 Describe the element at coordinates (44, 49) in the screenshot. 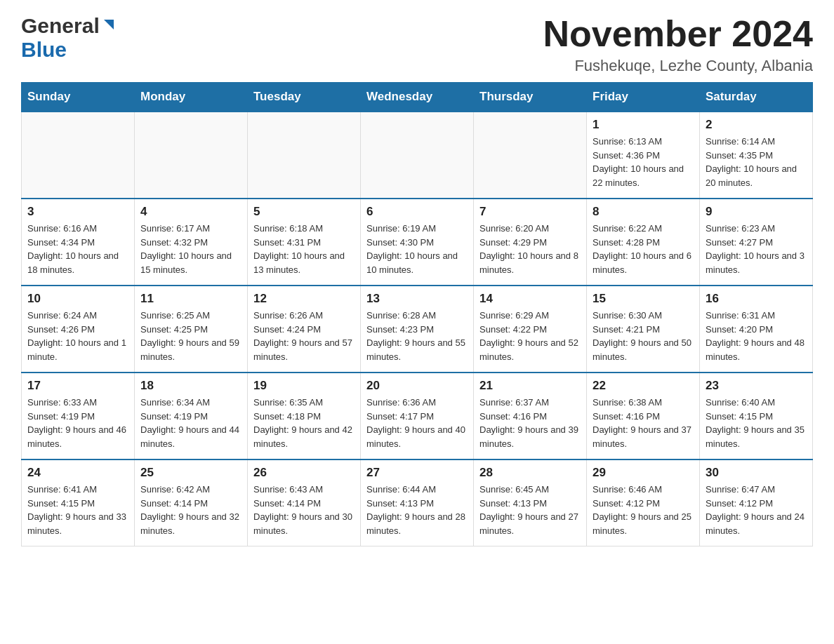

I see `logo-blue: Blue` at that location.